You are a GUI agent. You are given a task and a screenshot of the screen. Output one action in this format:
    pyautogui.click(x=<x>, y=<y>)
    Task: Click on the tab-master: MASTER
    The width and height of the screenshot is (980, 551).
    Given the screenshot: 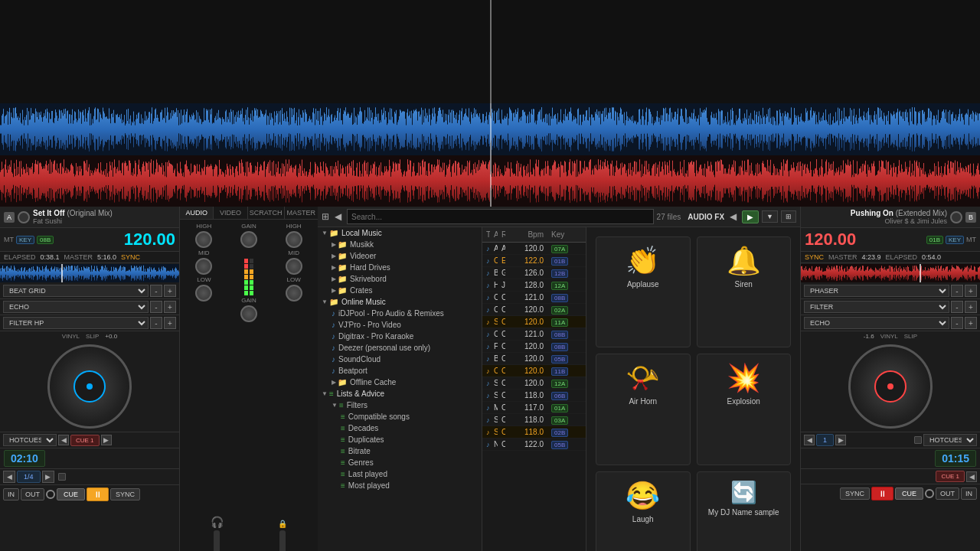 What is the action you would take?
    pyautogui.click(x=302, y=213)
    